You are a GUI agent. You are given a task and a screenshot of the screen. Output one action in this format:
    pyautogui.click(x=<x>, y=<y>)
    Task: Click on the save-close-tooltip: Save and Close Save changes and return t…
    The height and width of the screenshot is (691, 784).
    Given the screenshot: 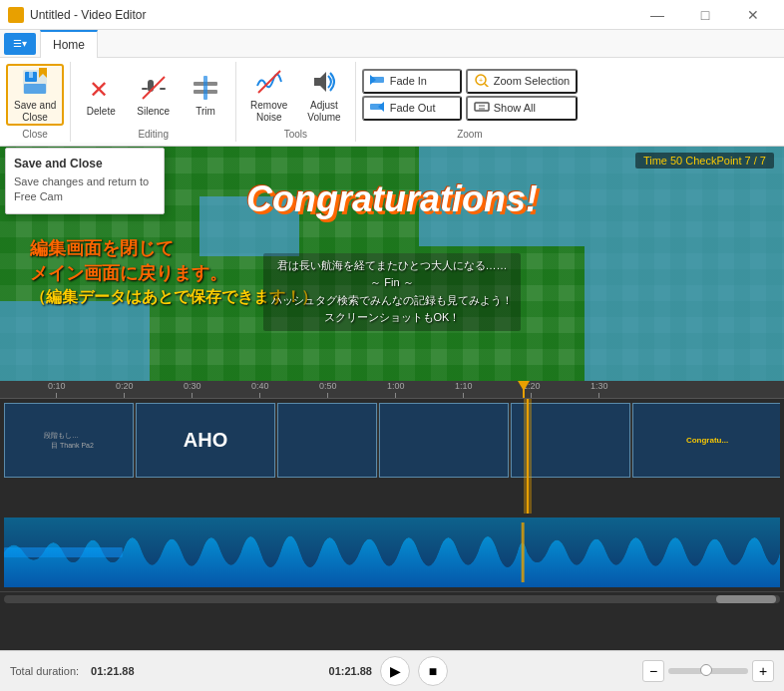 What is the action you would take?
    pyautogui.click(x=85, y=181)
    